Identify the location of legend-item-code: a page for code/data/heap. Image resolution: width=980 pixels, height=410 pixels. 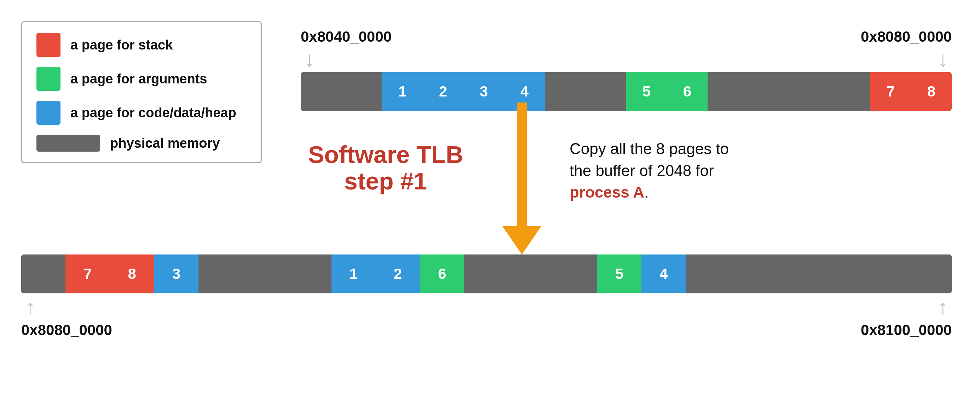
(142, 112).